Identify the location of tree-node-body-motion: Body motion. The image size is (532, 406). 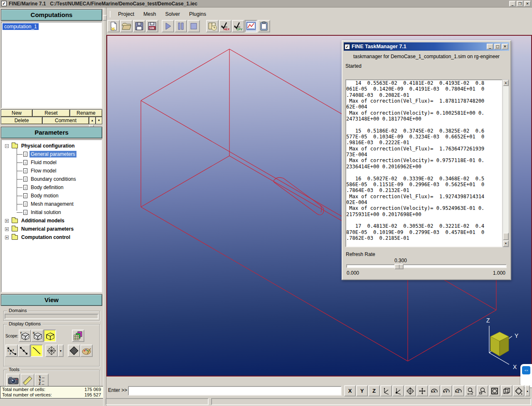
(52, 196).